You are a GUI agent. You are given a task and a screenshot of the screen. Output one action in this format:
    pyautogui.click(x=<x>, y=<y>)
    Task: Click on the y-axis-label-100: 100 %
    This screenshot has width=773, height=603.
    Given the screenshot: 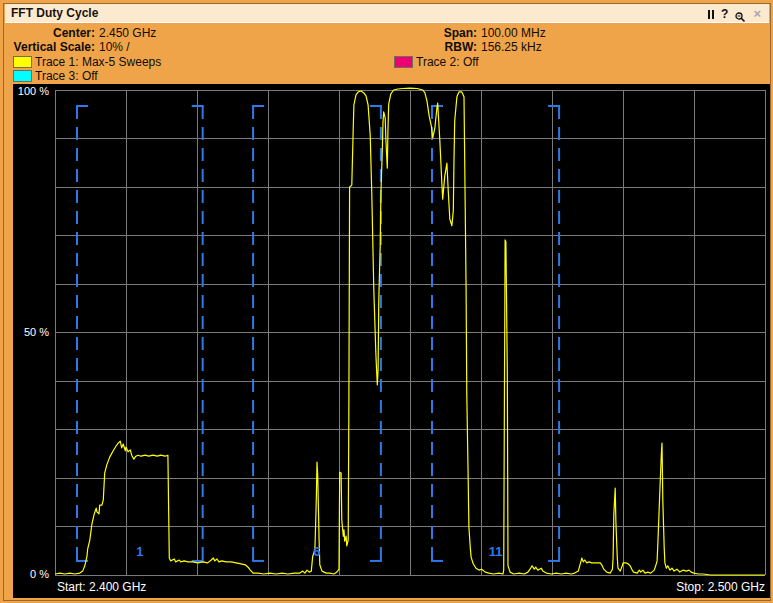 What is the action you would take?
    pyautogui.click(x=31, y=91)
    